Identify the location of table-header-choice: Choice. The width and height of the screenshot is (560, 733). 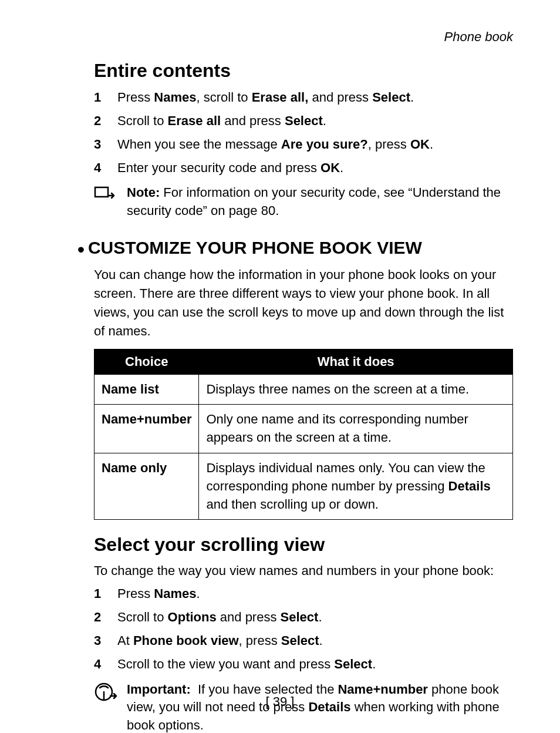
(147, 362).